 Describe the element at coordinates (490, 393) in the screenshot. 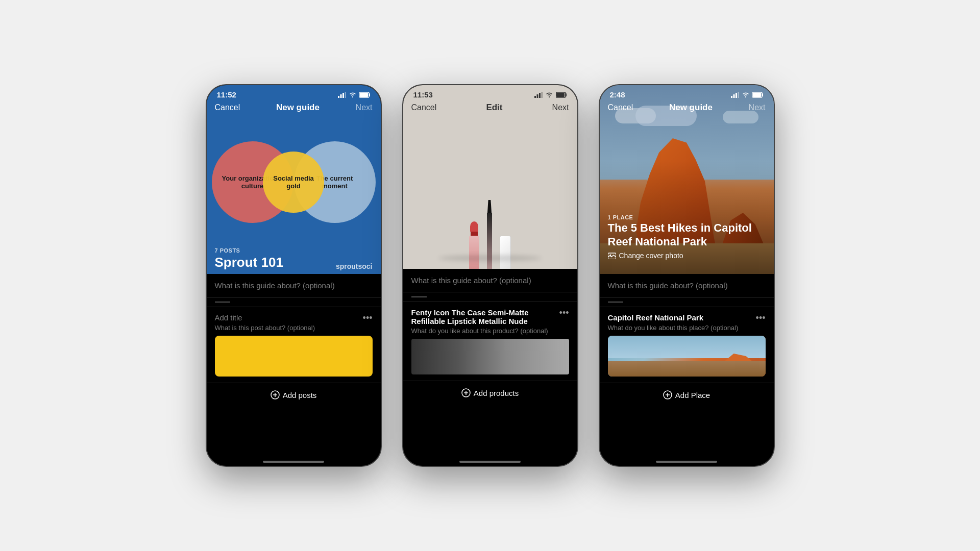

I see `phone2-add-button: Add products` at that location.